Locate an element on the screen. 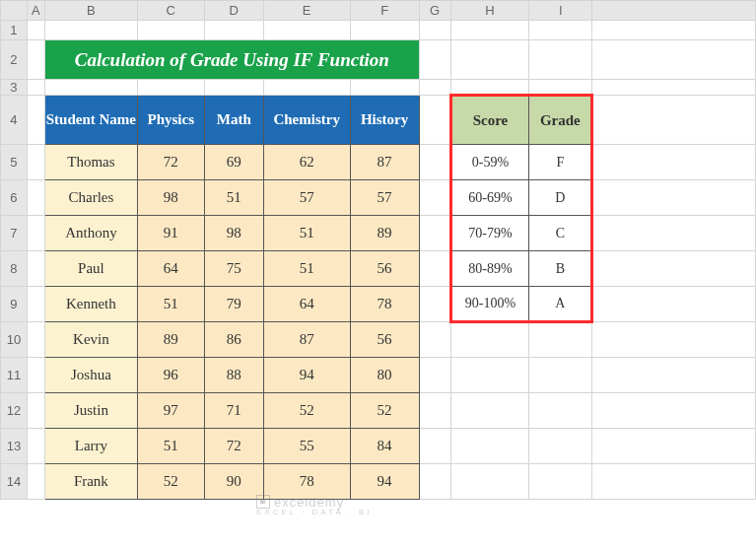  row-header: 1 is located at coordinates (14, 31).